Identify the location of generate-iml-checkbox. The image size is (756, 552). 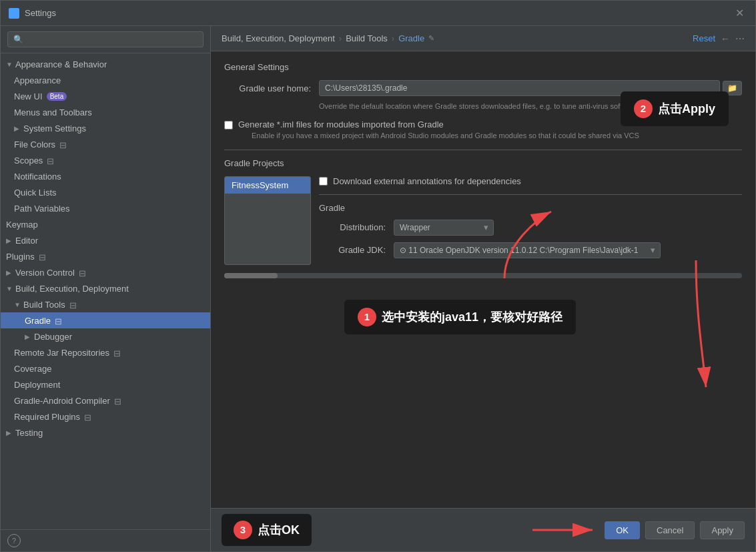
(228, 125).